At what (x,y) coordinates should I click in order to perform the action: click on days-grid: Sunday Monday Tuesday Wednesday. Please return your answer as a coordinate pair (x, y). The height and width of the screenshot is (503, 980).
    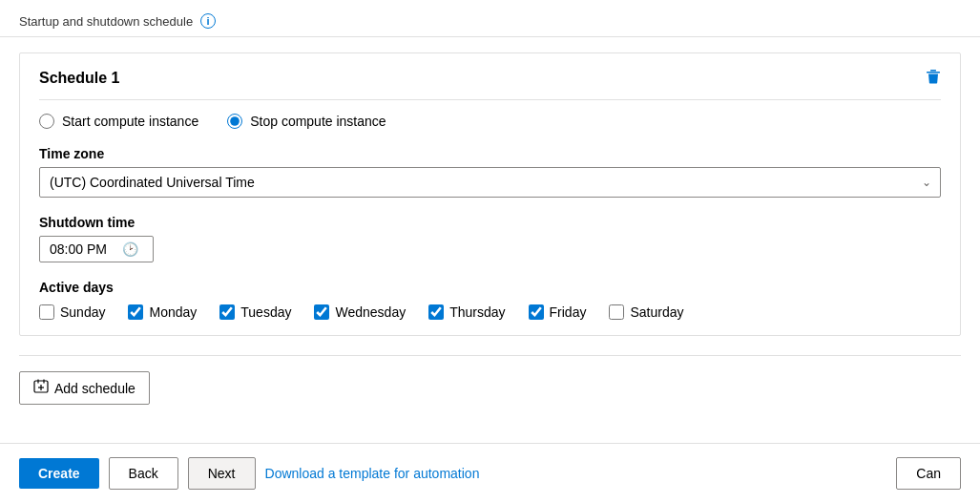
    Looking at the image, I should click on (490, 312).